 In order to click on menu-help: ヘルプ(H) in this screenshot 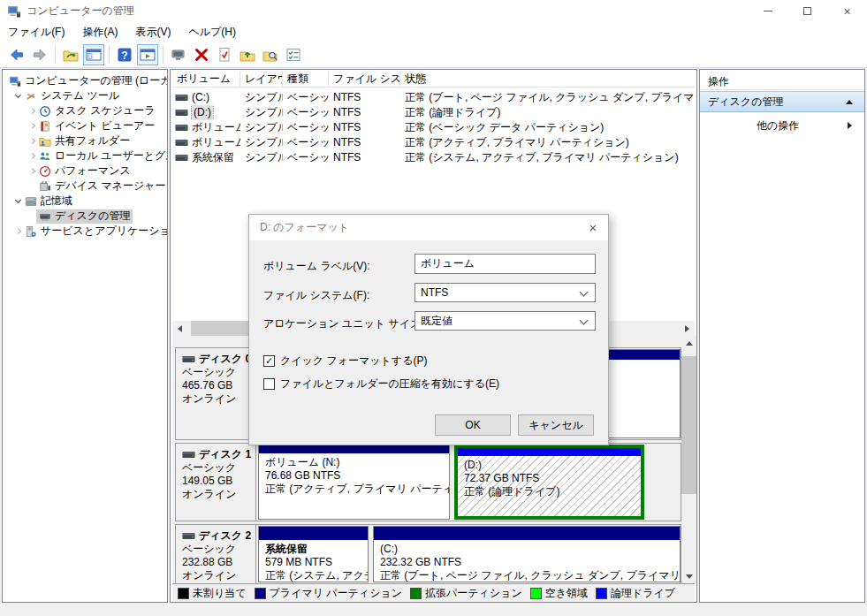, I will do `click(212, 32)`.